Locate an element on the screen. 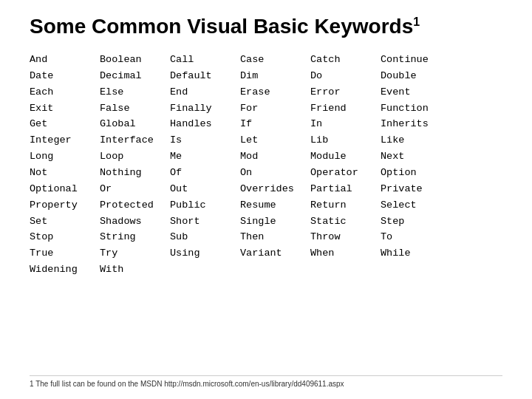 Image resolution: width=532 pixels, height=399 pixels. keyword-item: Error is located at coordinates (346, 92).